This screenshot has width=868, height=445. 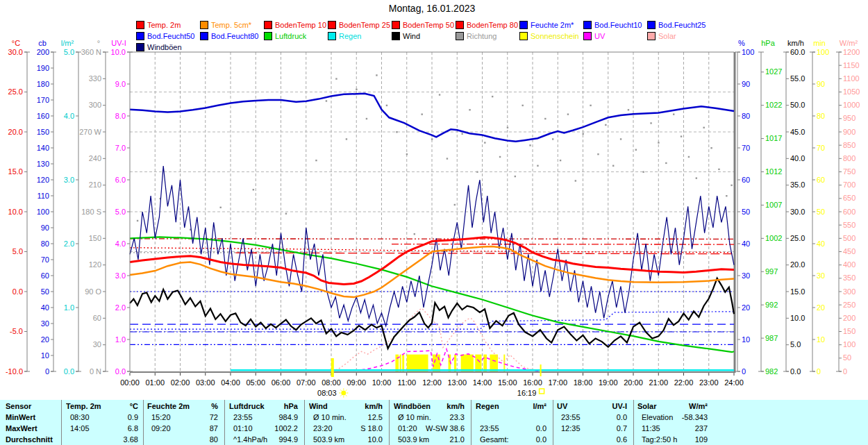 What do you see at coordinates (849, 158) in the screenshot?
I see `svg-text: 800` at bounding box center [849, 158].